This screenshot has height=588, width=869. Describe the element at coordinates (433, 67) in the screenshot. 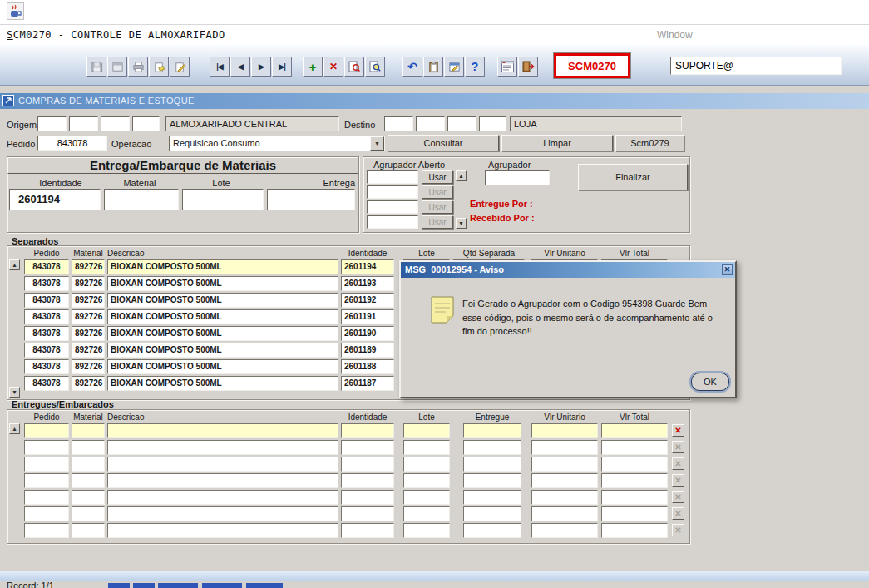

I see `clipboard-icon` at that location.